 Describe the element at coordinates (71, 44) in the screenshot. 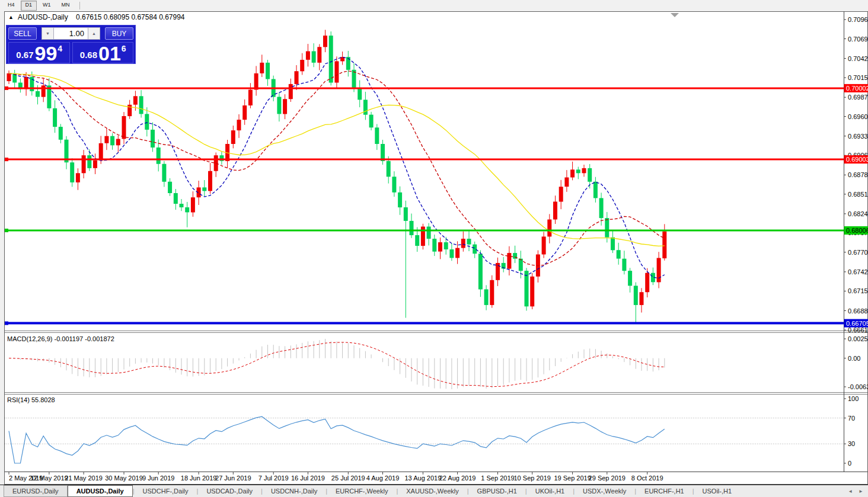

I see `one-click-trading-panel: SELL ▼ 1.00 ▲ BUY 0.67 99 4 0.68 01 6` at that location.